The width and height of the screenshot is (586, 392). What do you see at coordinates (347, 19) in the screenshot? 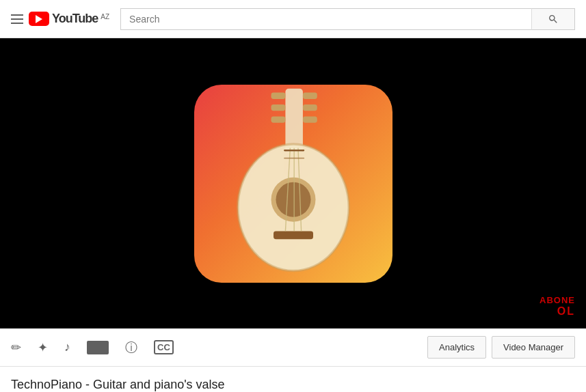
I see `search-bar` at bounding box center [347, 19].